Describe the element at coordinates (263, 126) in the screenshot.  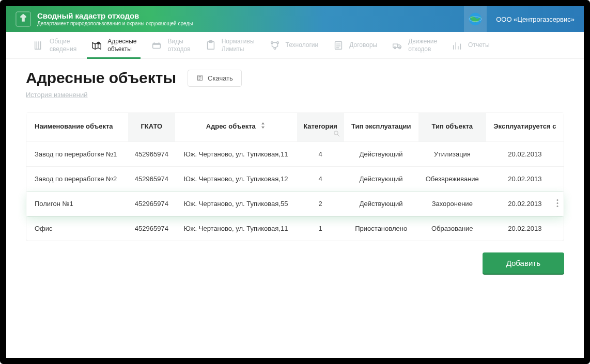
I see `sort-icon` at that location.